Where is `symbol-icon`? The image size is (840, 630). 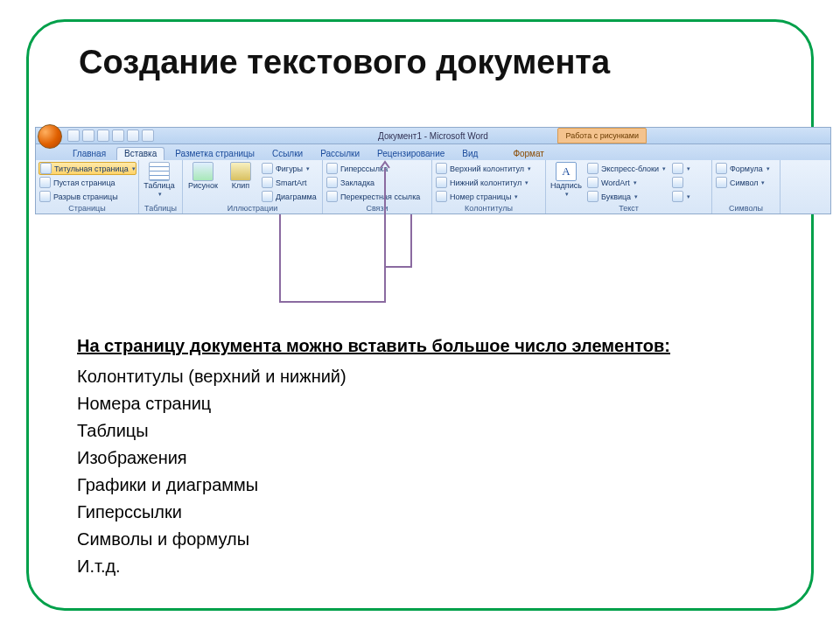 symbol-icon is located at coordinates (721, 182).